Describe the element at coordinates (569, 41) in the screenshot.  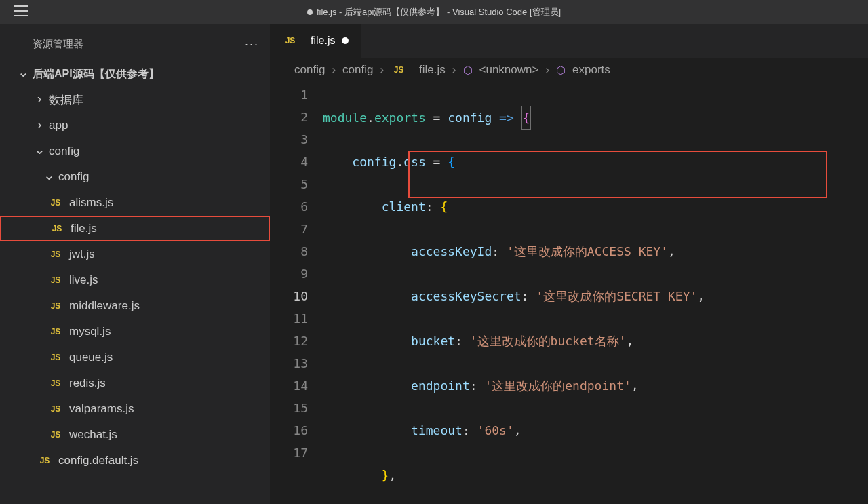
I see `tabbar: file.js` at that location.